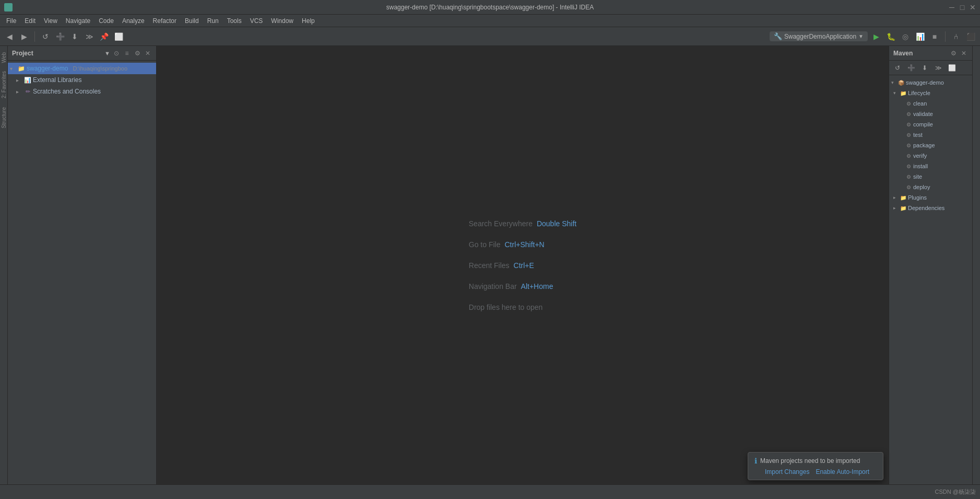 The image size is (980, 499). Describe the element at coordinates (930, 103) in the screenshot. I see `maven-item-clean: ⚙ clean` at that location.